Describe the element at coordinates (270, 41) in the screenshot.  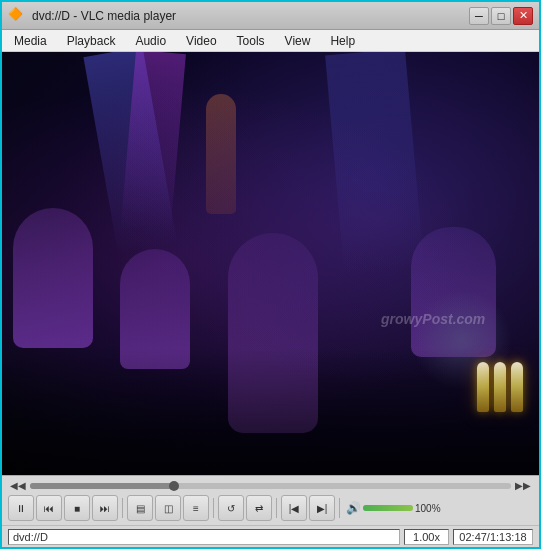
I see `menu-bar: Media Playback Audio Video Tools View He…` at that location.